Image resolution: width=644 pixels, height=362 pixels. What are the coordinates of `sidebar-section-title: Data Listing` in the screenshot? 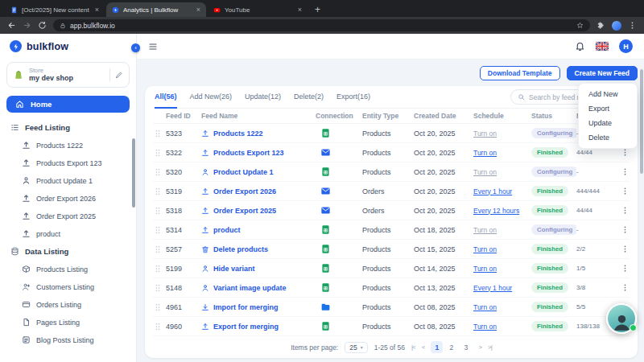 It's located at (68, 252).